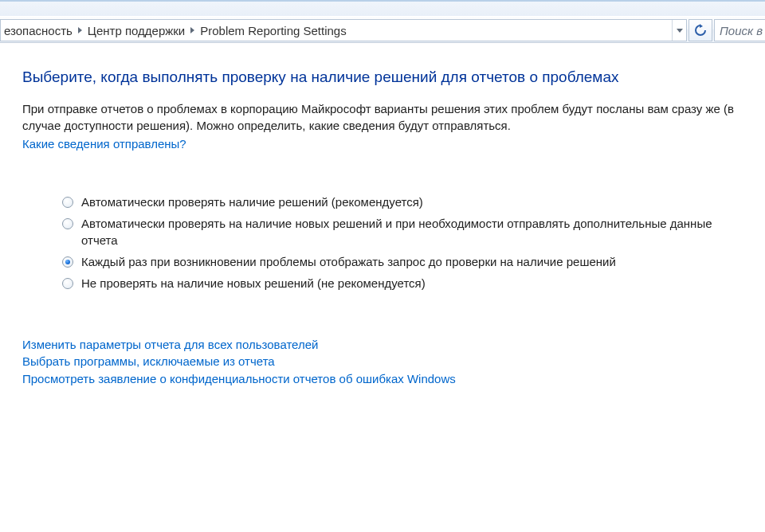 The height and width of the screenshot is (532, 765). Describe the element at coordinates (382, 8) in the screenshot. I see `window-frame-top` at that location.